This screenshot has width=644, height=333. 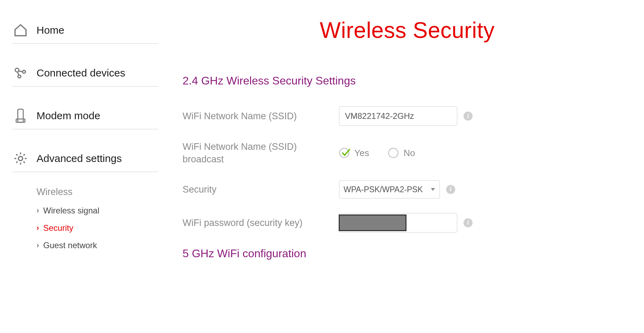 What do you see at coordinates (70, 245) in the screenshot?
I see `sub-item-label: Guest network` at bounding box center [70, 245].